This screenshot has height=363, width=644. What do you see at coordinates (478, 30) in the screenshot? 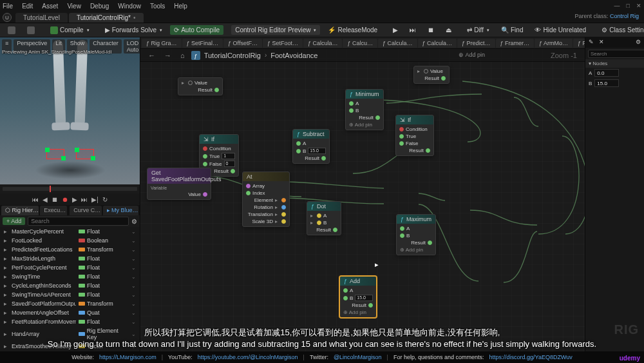
I see `diff-button: ⇄ Diff▾` at bounding box center [478, 30].